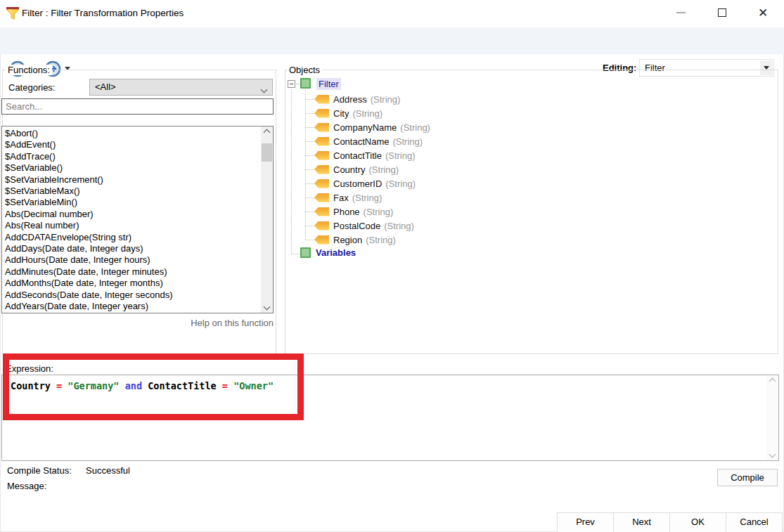 This screenshot has width=784, height=532. Describe the element at coordinates (182, 386) in the screenshot. I see `expression-token: ContactTitle` at that location.